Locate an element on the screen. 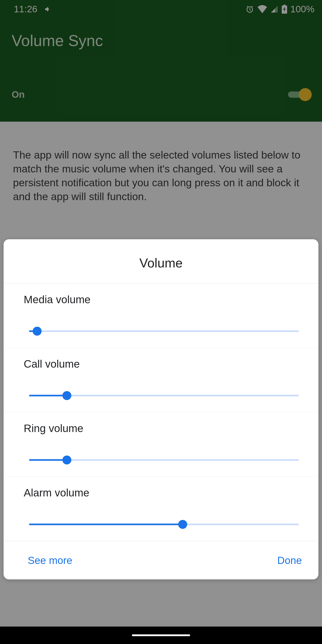 This screenshot has width=322, height=644. slider-label: Ring volume is located at coordinates (164, 428).